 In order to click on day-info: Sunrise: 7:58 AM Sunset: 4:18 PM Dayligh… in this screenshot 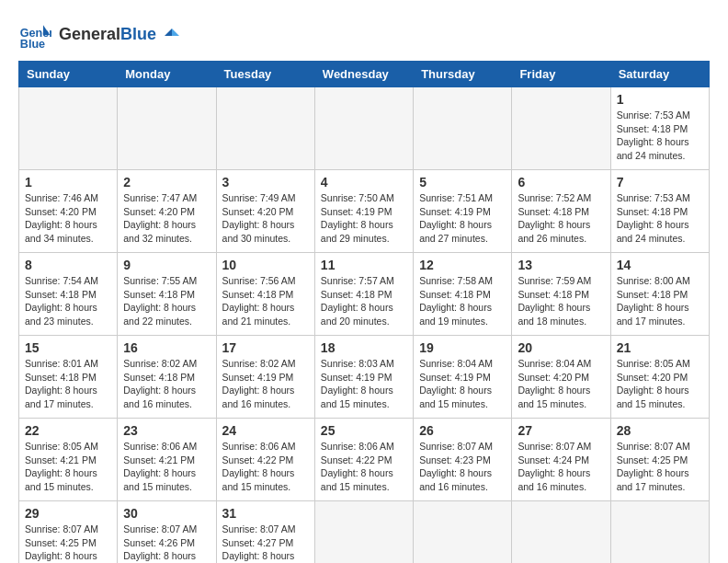, I will do `click(462, 302)`.